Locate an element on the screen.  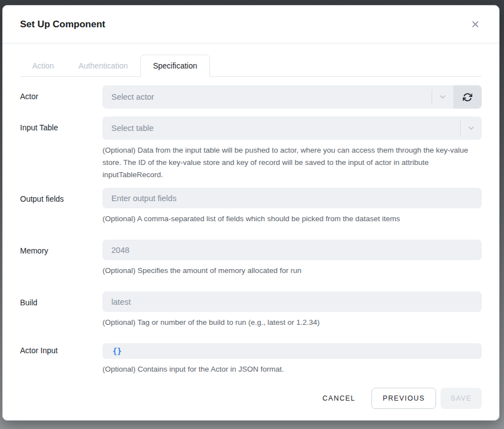
actor-select-group: Select actor is located at coordinates (292, 97).